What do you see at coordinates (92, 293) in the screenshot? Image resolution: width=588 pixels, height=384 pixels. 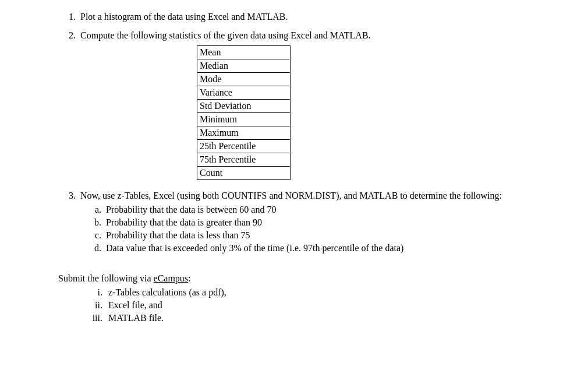 I see `roman-numeral: i.` at bounding box center [92, 293].